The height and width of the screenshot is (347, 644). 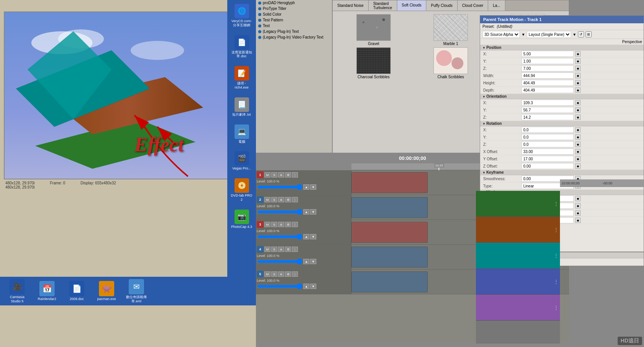 I want to click on track-fx-1: ⚙, so click(x=288, y=175).